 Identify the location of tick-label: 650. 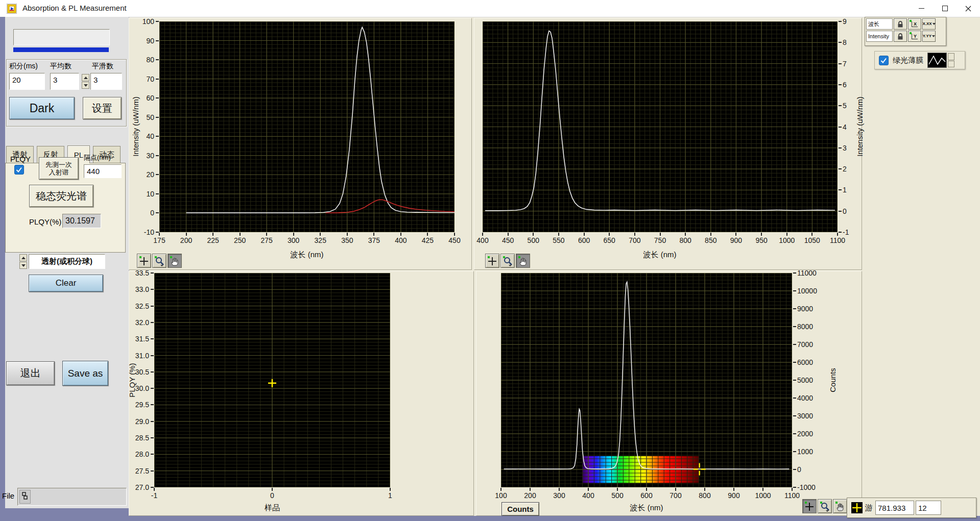
(610, 240).